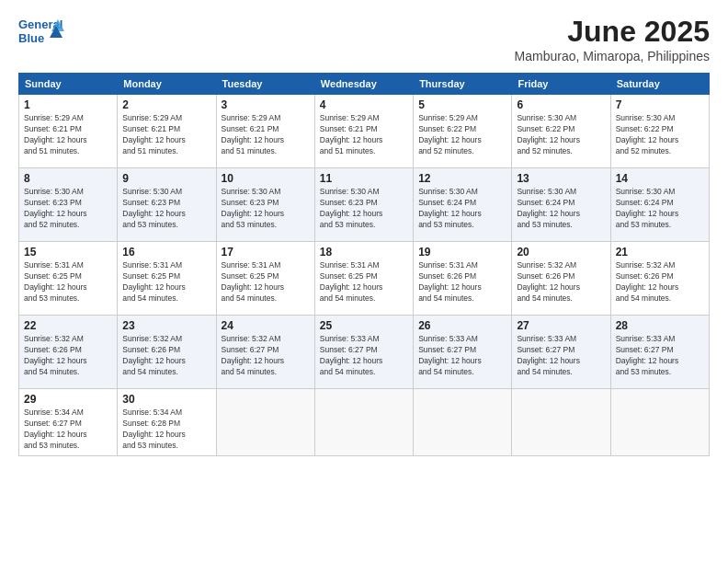  I want to click on col-friday: Friday, so click(561, 85).